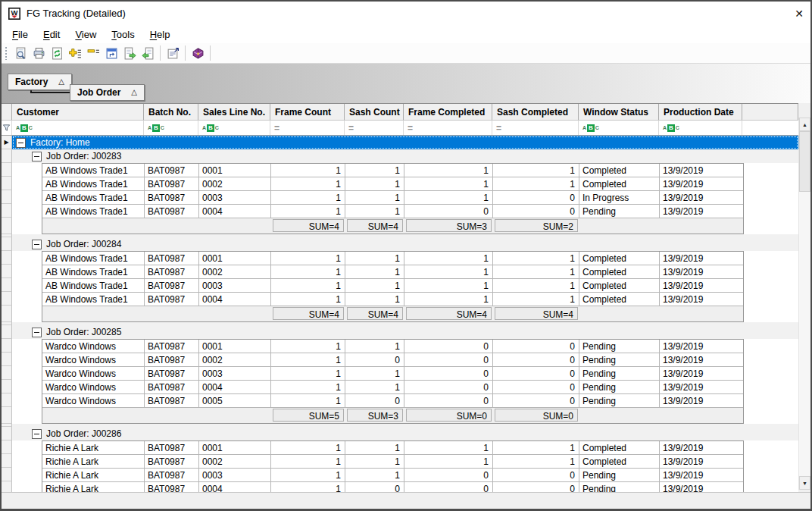 The height and width of the screenshot is (511, 812). I want to click on filter-cell-batch_no: ABC, so click(171, 127).